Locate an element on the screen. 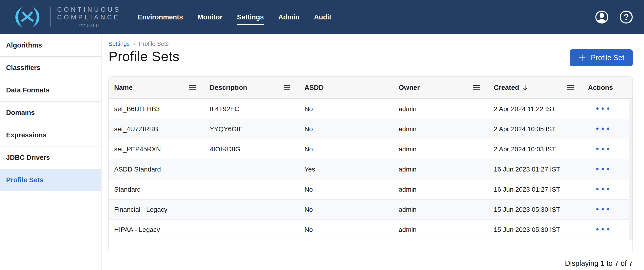 Image resolution: width=644 pixels, height=270 pixels. cell-created: 2 Apr 2024 10:03 IST is located at coordinates (536, 149).